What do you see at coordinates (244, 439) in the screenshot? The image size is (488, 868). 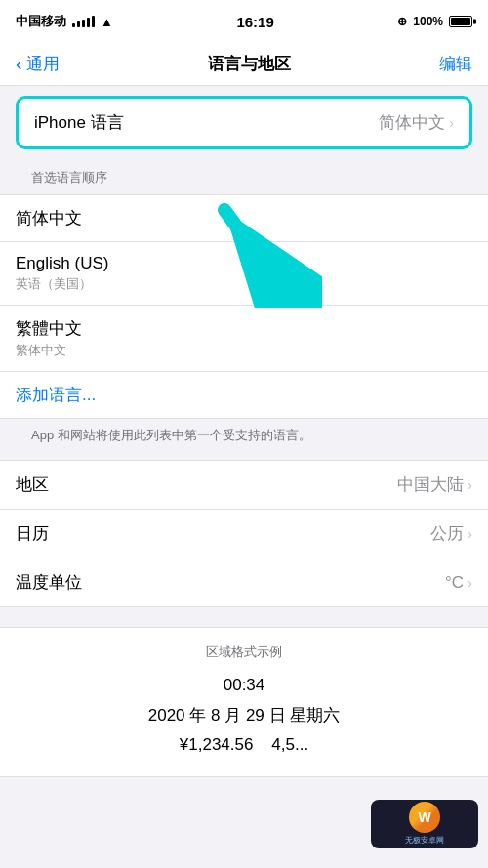 I see `preferred-languages-footer: App 和网站将使用此列表中第一个受支持的语言。` at bounding box center [244, 439].